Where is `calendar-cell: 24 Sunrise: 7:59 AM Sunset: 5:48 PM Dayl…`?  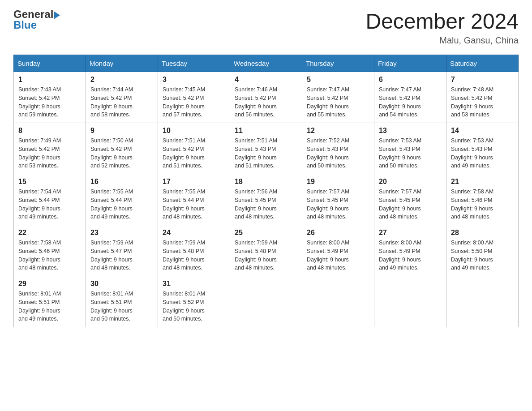
calendar-cell: 24 Sunrise: 7:59 AM Sunset: 5:48 PM Dayl… is located at coordinates (194, 251).